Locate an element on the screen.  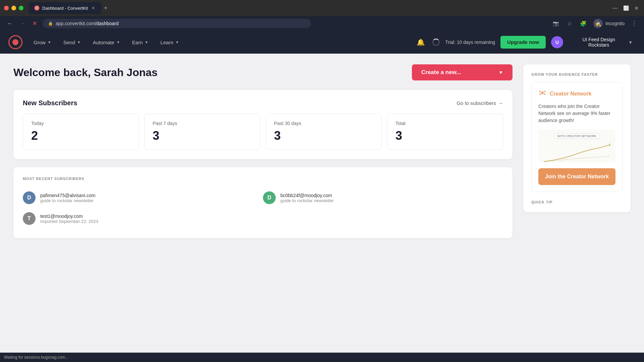
browser-close-button: ✕ is located at coordinates (637, 8).